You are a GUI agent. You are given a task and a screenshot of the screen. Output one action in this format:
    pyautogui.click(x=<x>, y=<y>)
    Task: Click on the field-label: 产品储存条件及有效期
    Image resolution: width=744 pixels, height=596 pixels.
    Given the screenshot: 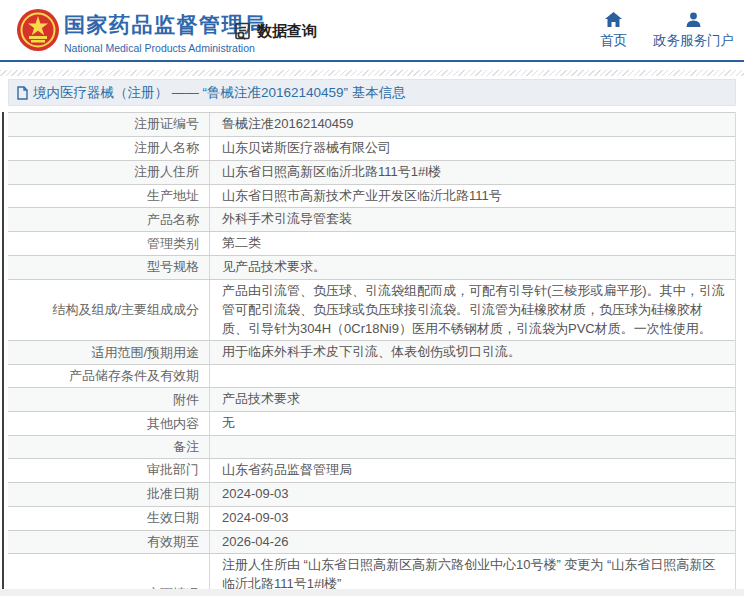 What is the action you would take?
    pyautogui.click(x=109, y=376)
    